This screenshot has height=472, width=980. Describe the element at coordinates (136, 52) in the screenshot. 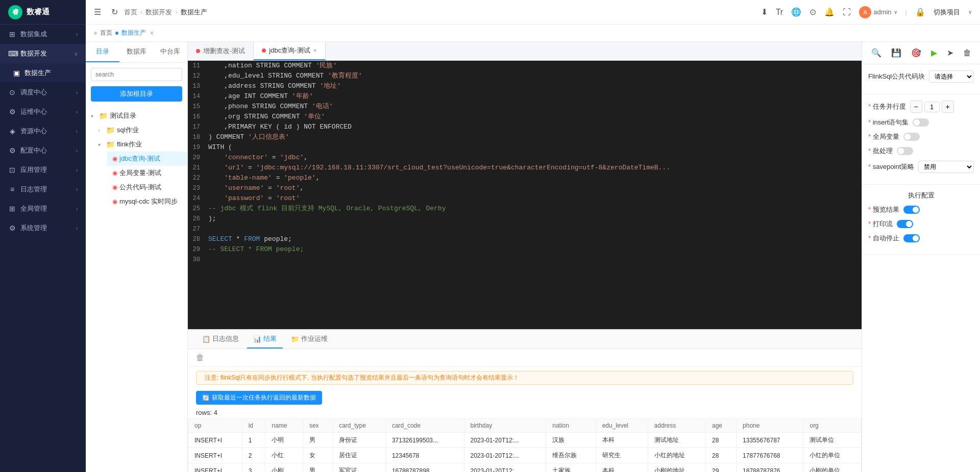

I see `tab-database: 数据库` at that location.